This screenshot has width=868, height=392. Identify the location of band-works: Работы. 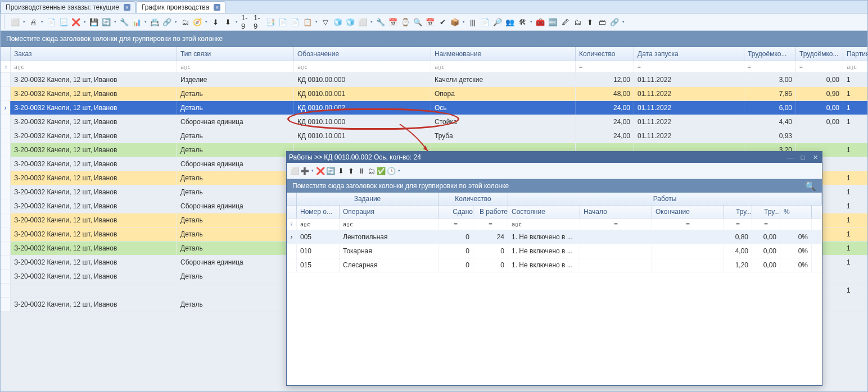
(665, 199).